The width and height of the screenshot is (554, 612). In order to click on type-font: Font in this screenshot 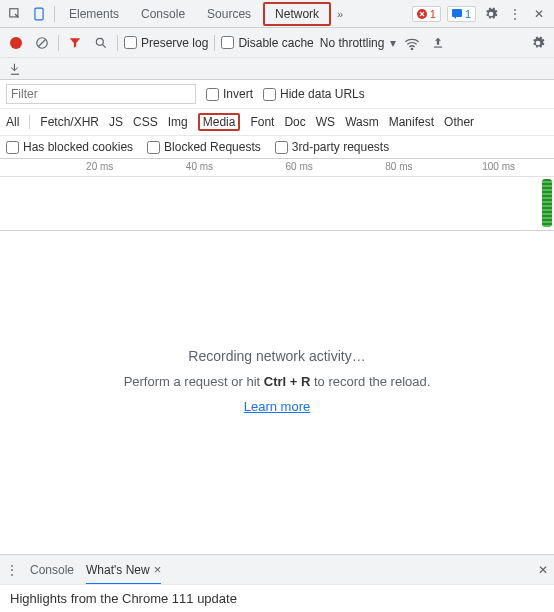, I will do `click(262, 122)`.